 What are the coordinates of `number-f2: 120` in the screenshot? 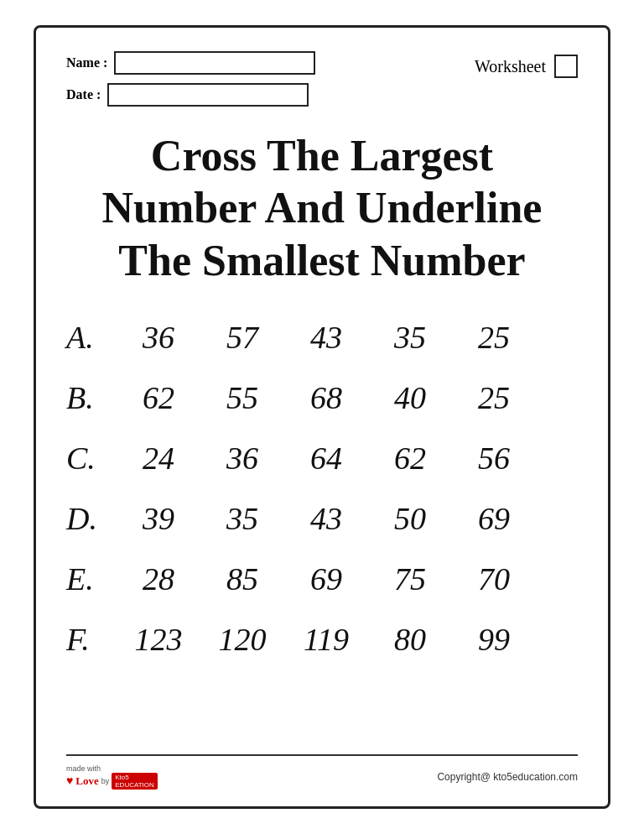 It's located at (242, 639).